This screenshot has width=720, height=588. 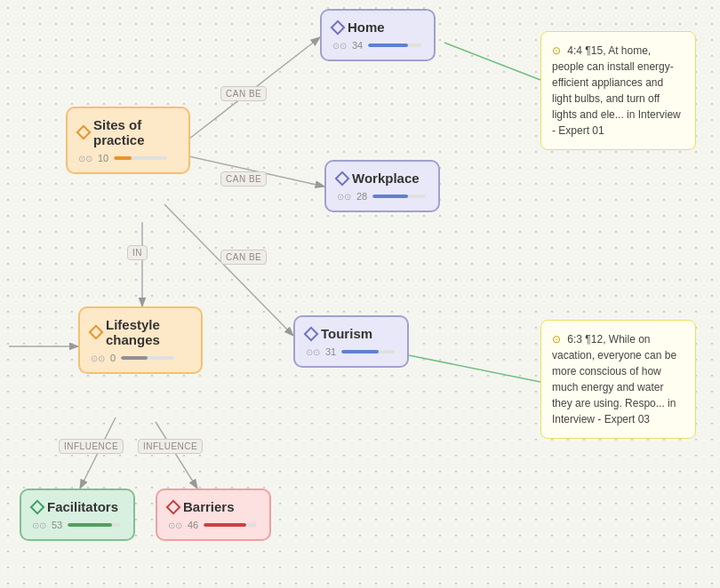 What do you see at coordinates (386, 178) in the screenshot?
I see `node-title-workplace: Workplace` at bounding box center [386, 178].